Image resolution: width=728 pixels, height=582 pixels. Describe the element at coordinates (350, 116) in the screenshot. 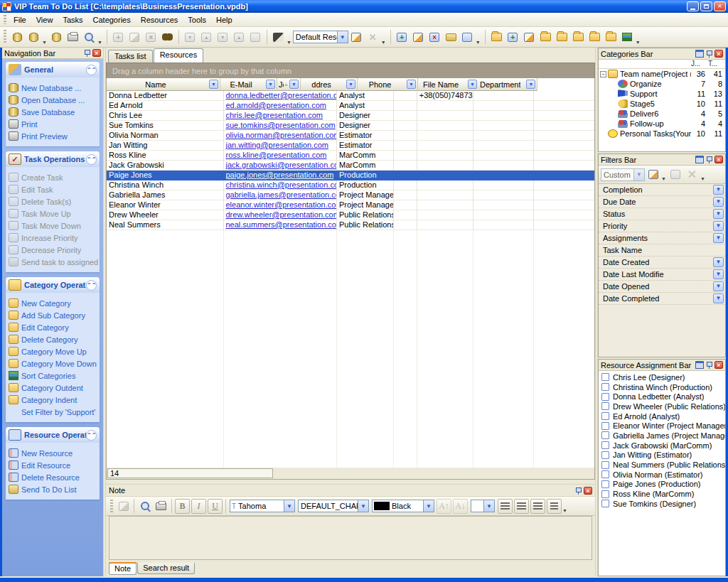

I see `table-row: Chris Lee chris.lee@presentation.com Des…` at that location.